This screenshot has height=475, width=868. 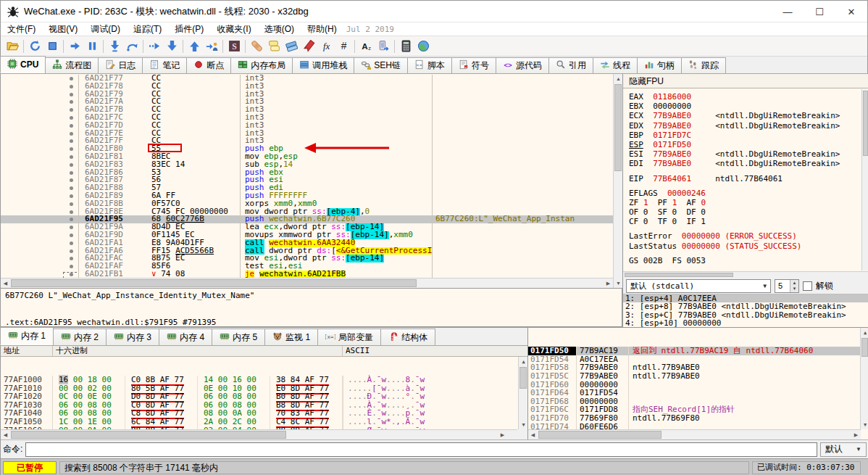 What do you see at coordinates (819, 12) in the screenshot?
I see `maximize-button: ☐` at bounding box center [819, 12].